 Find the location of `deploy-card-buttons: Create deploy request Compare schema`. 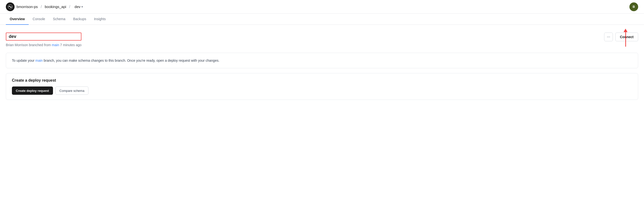

deploy-card-buttons: Create deploy request Compare schema is located at coordinates (322, 90).